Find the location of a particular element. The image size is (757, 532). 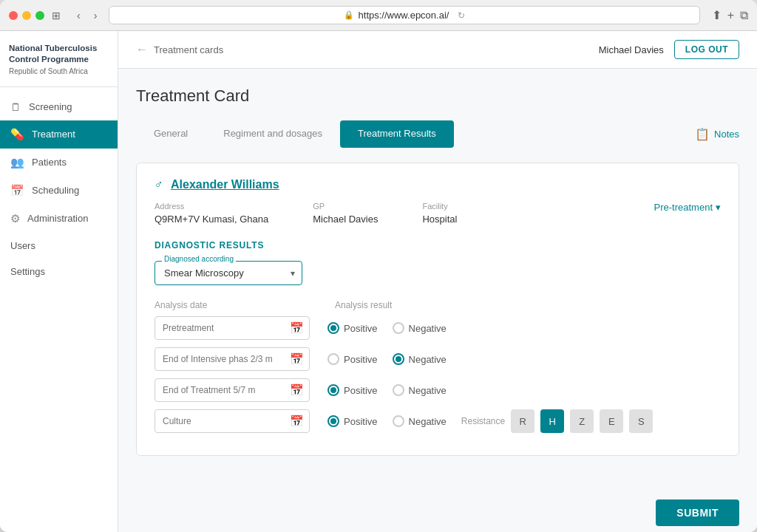

top-bar: ← Treatment cards Michael Davies LOG OUT is located at coordinates (438, 50).